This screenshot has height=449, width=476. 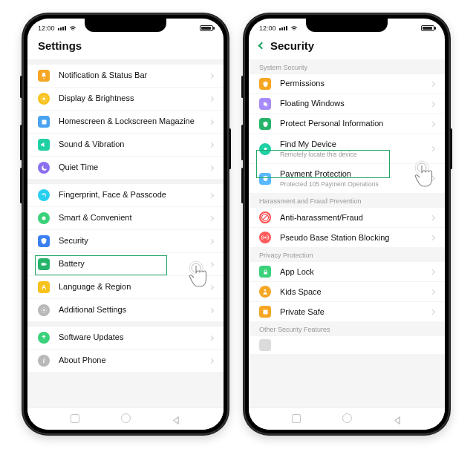 I want to click on settings-row-sound: Sound & Vibration, so click(x=125, y=145).